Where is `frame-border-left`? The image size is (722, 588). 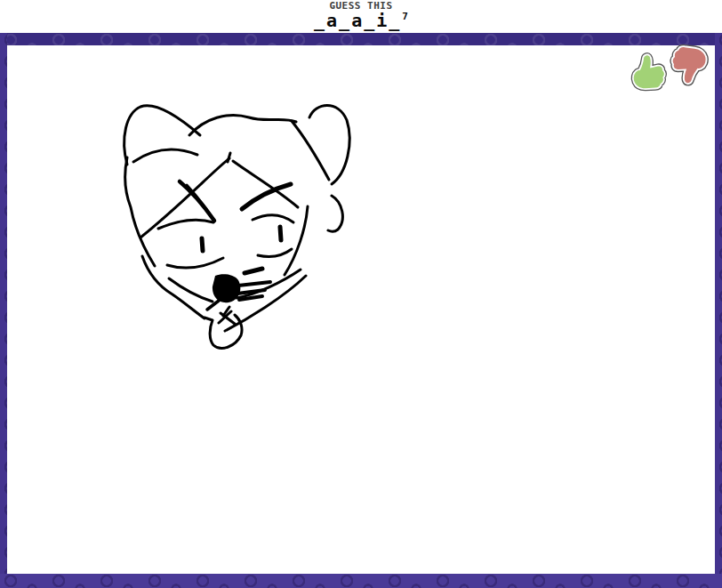 frame-border-left is located at coordinates (4, 310).